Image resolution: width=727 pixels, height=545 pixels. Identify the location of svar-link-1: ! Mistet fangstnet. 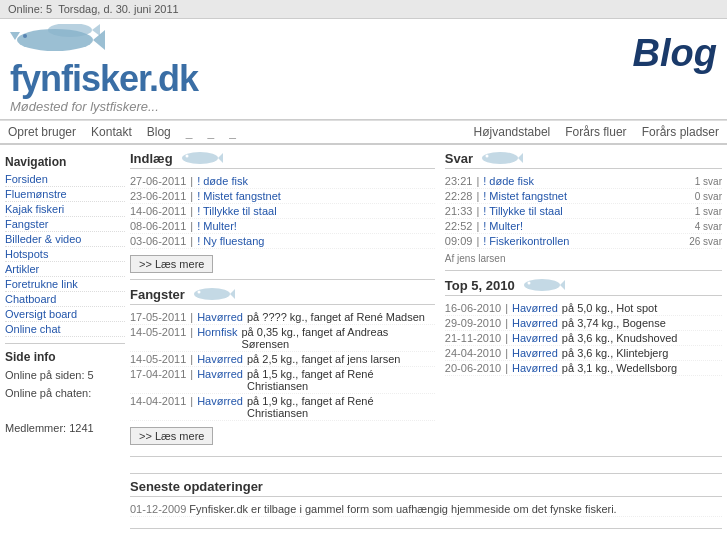
(525, 196).